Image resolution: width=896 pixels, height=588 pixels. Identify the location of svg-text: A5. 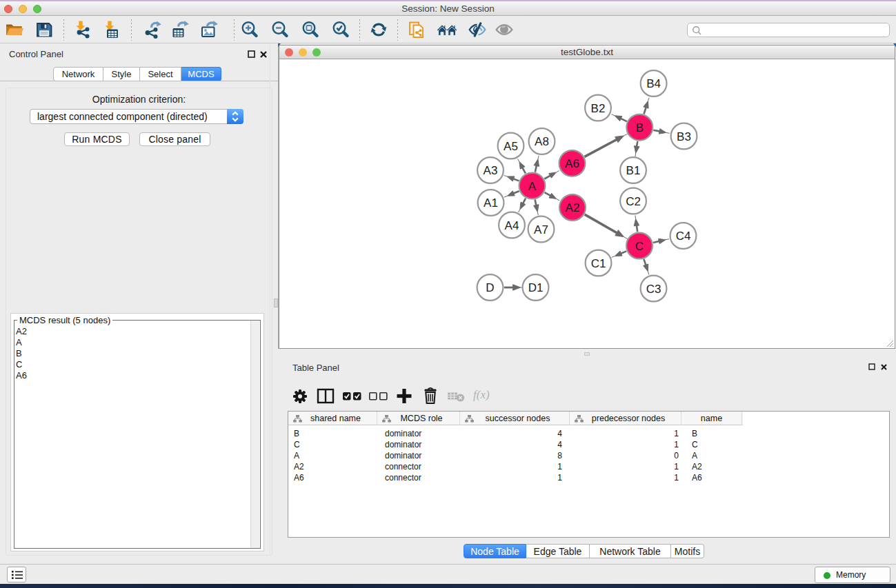
(510, 146).